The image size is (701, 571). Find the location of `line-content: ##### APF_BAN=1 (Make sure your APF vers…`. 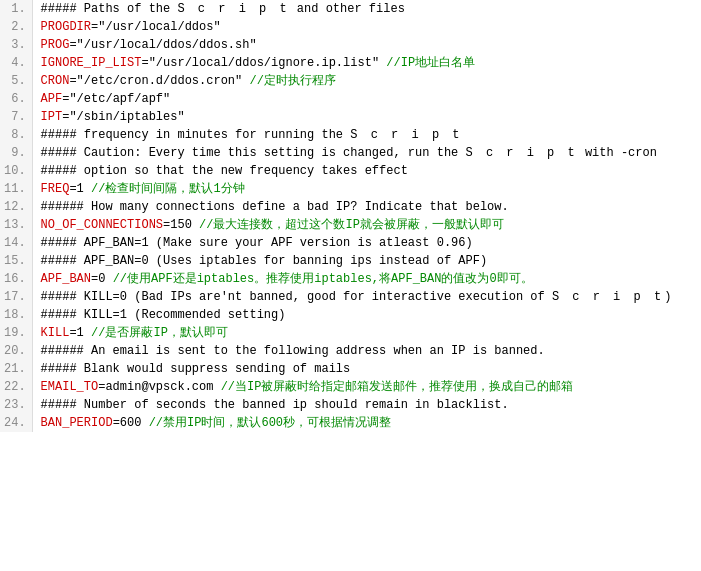

line-content: ##### APF_BAN=1 (Make sure your APF vers… is located at coordinates (366, 243).